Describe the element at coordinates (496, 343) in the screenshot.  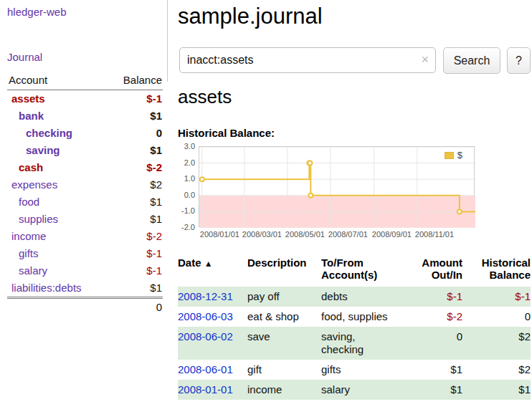
I see `register-balance-cell: $2` at that location.